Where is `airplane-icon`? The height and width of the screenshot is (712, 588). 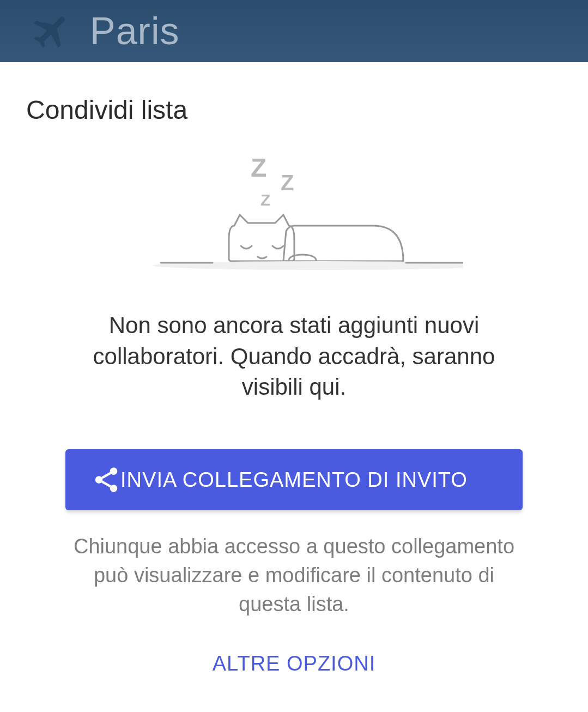 airplane-icon is located at coordinates (52, 31).